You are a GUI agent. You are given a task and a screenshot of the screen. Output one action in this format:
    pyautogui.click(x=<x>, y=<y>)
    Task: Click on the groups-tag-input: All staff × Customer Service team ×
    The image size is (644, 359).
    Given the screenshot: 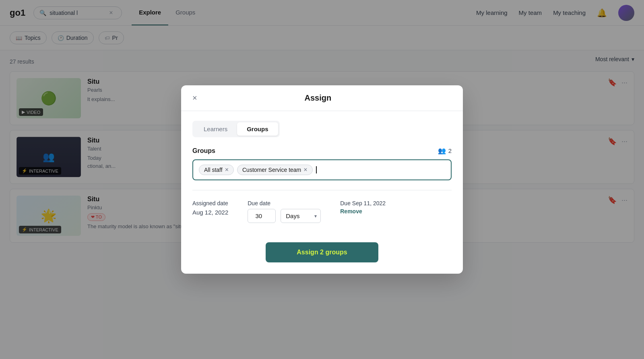 What is the action you would take?
    pyautogui.click(x=322, y=170)
    